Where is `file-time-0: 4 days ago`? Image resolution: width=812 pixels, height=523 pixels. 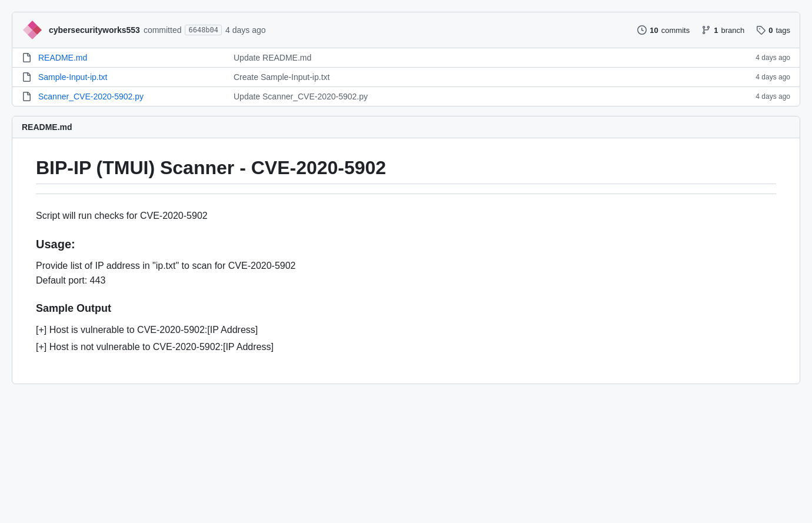
file-time-0: 4 days ago is located at coordinates (761, 58).